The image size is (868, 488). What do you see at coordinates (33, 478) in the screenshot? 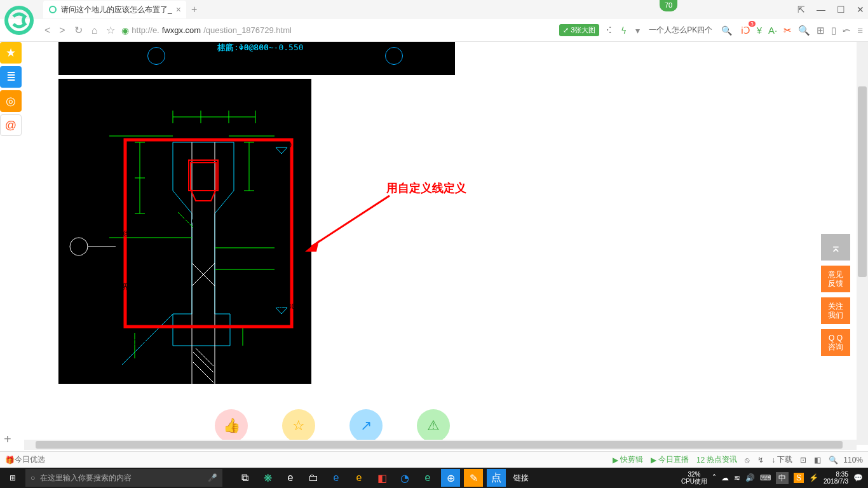
I see `cortana-icon: ○` at bounding box center [33, 478].